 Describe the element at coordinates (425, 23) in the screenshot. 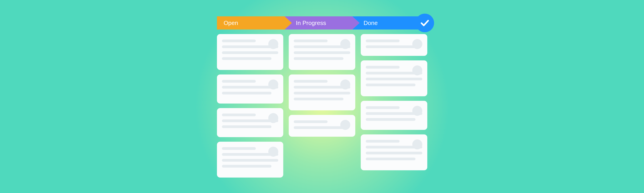

I see `checkmark-icon` at that location.